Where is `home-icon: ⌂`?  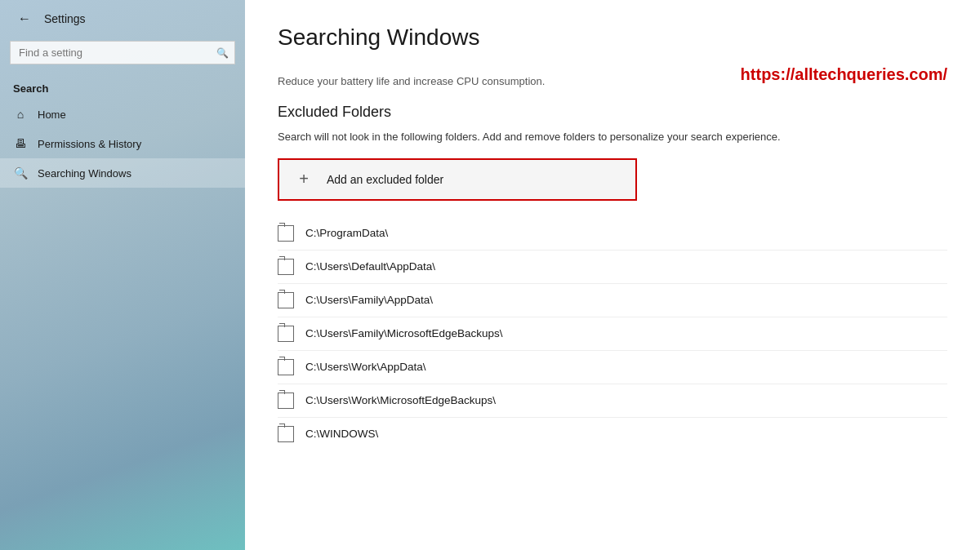
home-icon: ⌂ is located at coordinates (20, 114).